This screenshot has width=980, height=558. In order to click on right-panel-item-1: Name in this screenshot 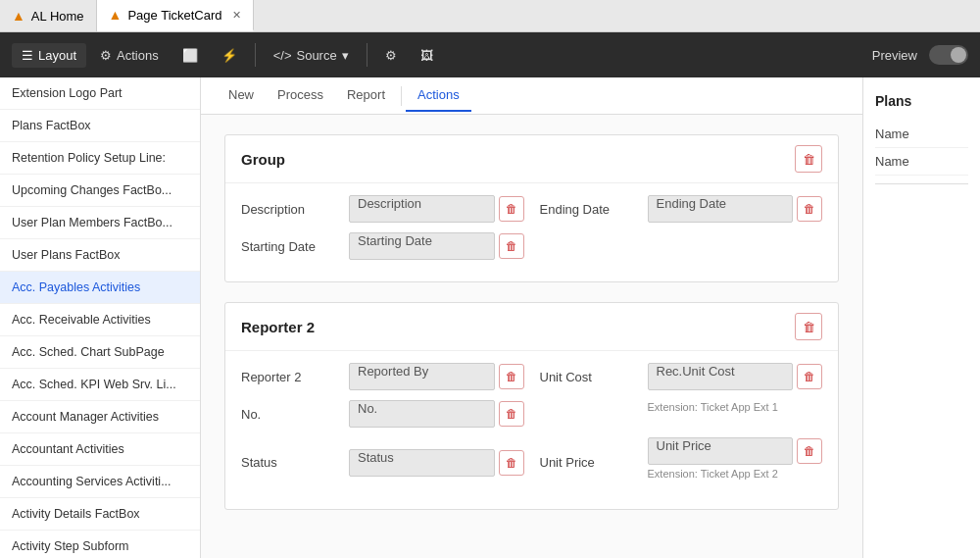, I will do `click(921, 134)`.